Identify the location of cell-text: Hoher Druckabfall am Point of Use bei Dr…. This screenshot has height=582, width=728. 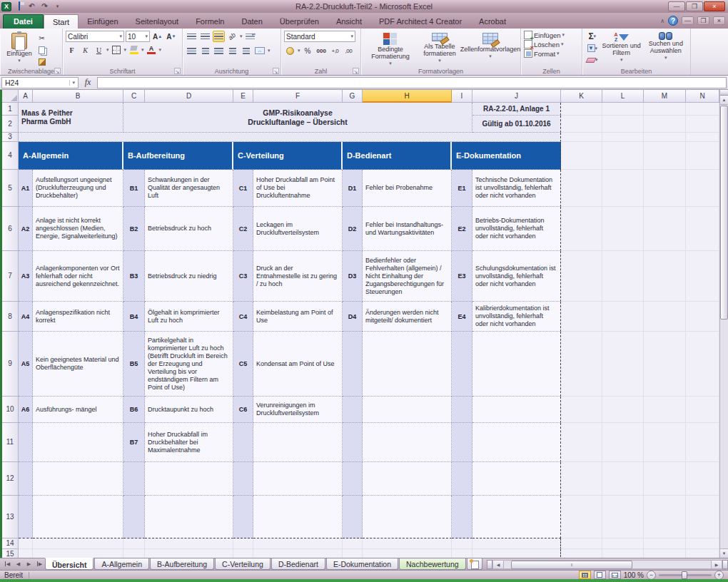
(298, 188).